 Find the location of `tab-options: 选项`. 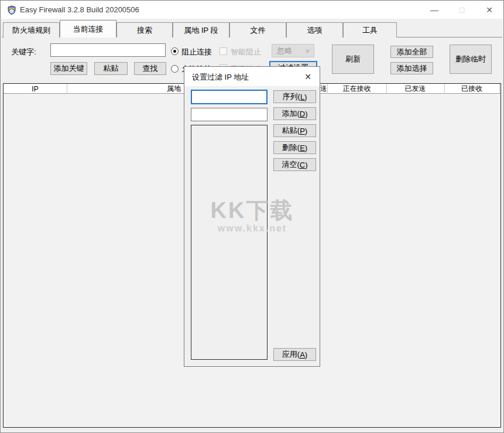

tab-options: 选项 is located at coordinates (315, 30).